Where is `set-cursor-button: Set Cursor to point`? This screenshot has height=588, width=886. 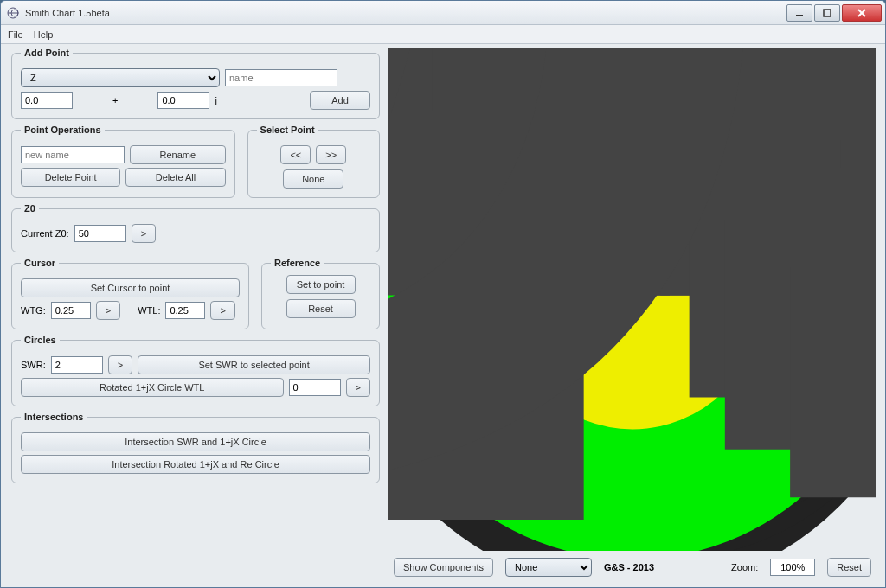 set-cursor-button: Set Cursor to point is located at coordinates (130, 288).